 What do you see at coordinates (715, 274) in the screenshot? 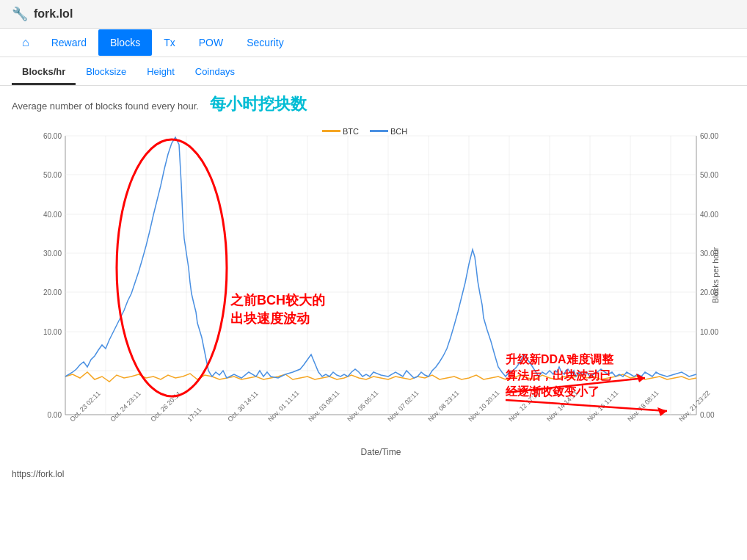
I see `svg-text: Blocks per hour` at bounding box center [715, 274].